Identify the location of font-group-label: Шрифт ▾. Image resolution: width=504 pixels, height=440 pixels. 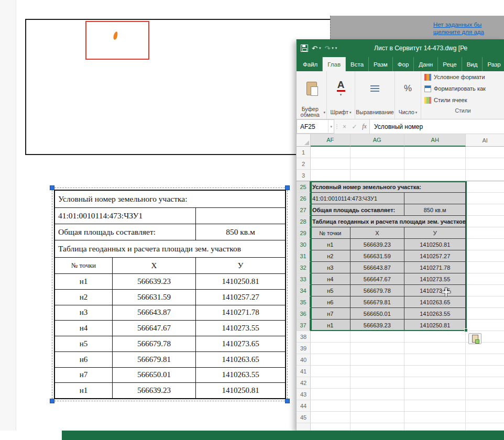
(341, 112).